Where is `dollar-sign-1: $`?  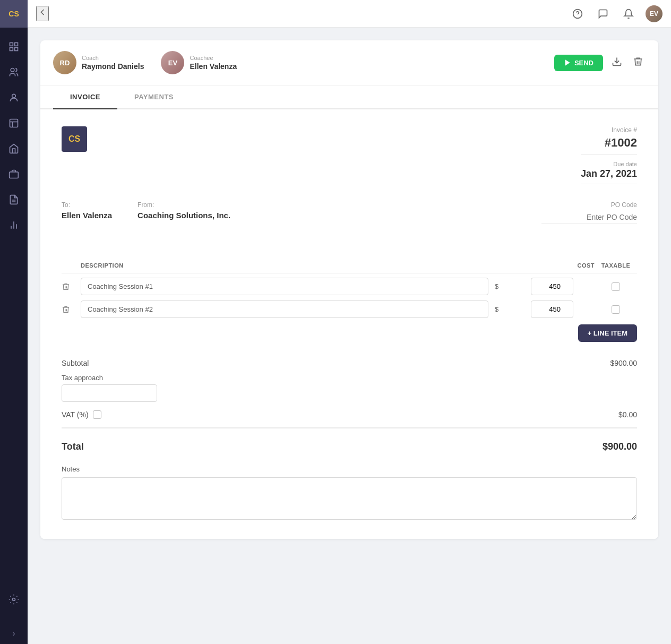 dollar-sign-1: $ is located at coordinates (497, 287).